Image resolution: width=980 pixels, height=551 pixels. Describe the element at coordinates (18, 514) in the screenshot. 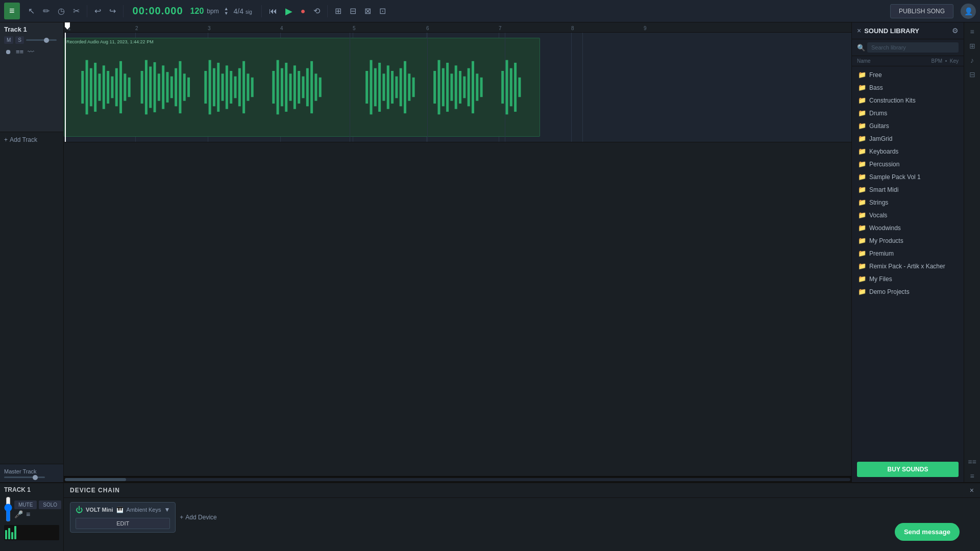

I see `bottom-mic-icon: 🎤` at that location.